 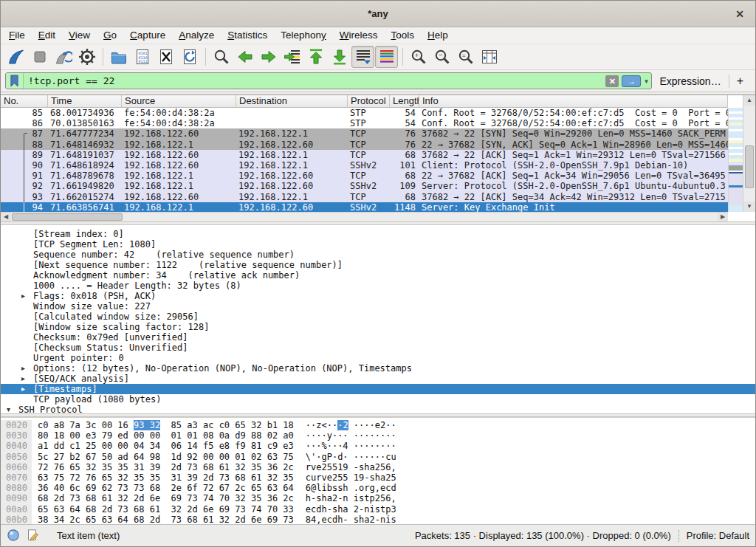 I want to click on reload-file-button, so click(x=189, y=57).